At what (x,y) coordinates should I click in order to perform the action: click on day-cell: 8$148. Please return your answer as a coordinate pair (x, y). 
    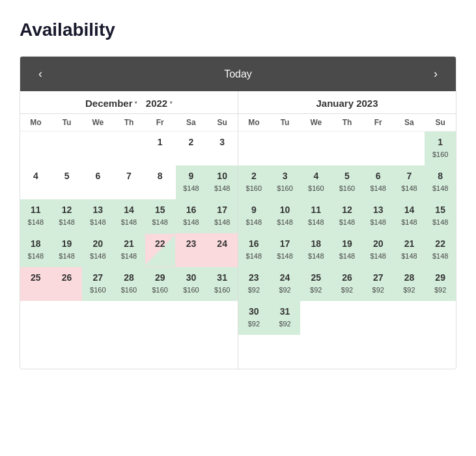
    Looking at the image, I should click on (440, 182).